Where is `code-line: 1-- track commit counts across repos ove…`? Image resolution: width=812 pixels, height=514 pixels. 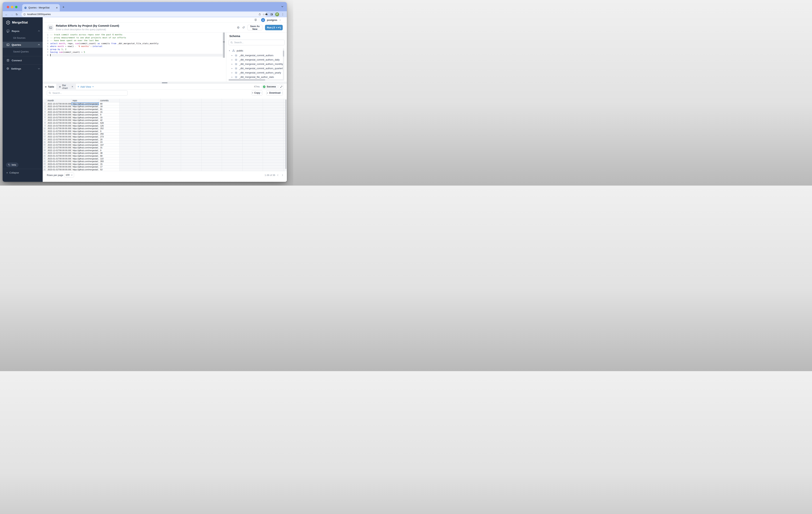 code-line: 1-- track commit counts across repos ove… is located at coordinates (133, 35).